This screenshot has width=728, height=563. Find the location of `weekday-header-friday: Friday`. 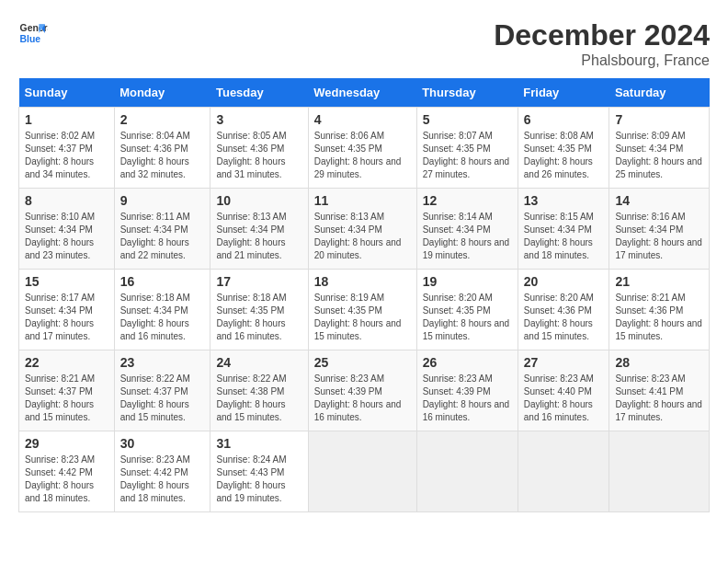

weekday-header-friday: Friday is located at coordinates (563, 93).